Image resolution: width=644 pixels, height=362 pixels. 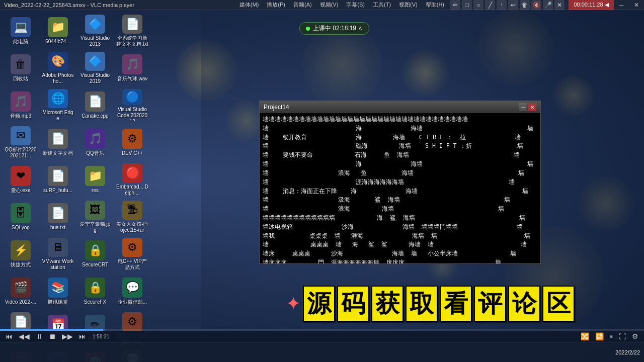 I want to click on icon-label-20: SQLyog, so click(x=21, y=228).